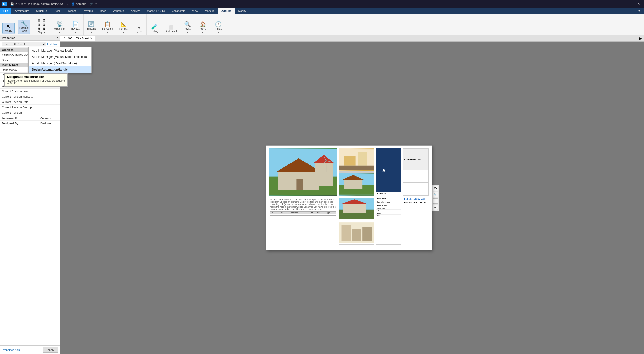 This screenshot has width=644, height=354. What do you see at coordinates (11, 350) in the screenshot?
I see `properties-help-link: Properties help` at bounding box center [11, 350].